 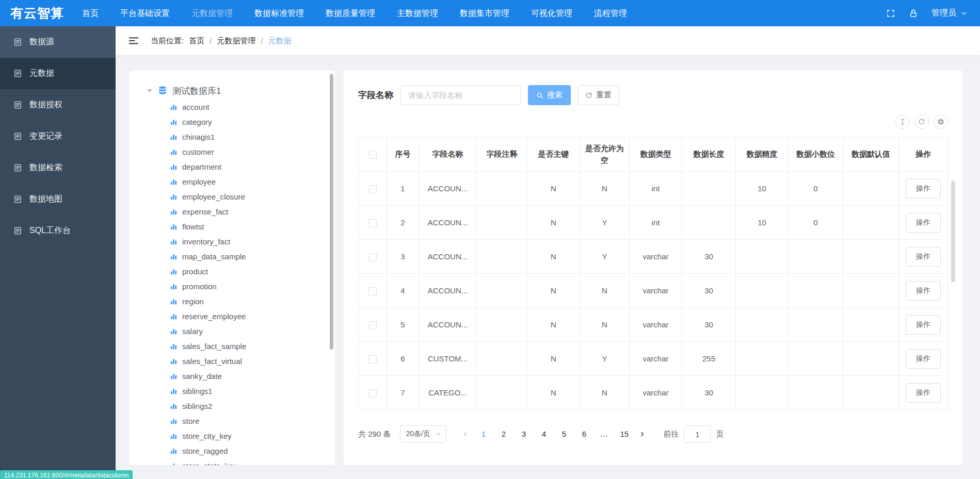 What do you see at coordinates (197, 41) in the screenshot?
I see `breadcrumb-item: 首页` at bounding box center [197, 41].